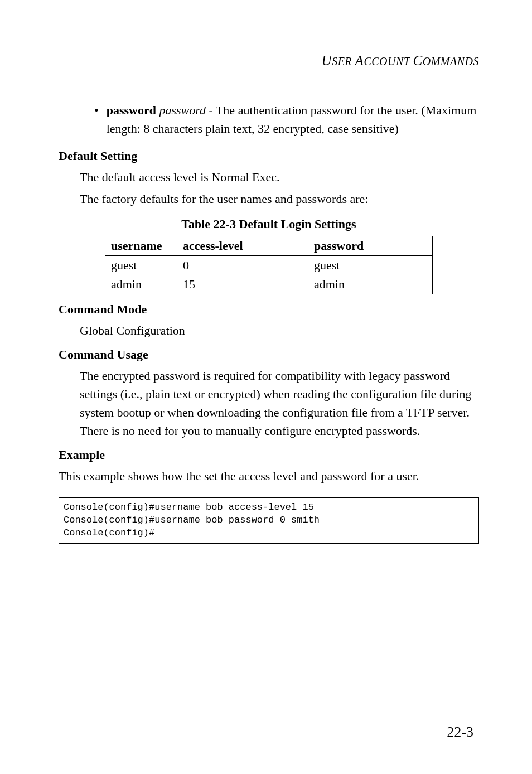 This screenshot has width=532, height=774. I want to click on default-login-table: username access-level password guest 0 g…, so click(269, 265).